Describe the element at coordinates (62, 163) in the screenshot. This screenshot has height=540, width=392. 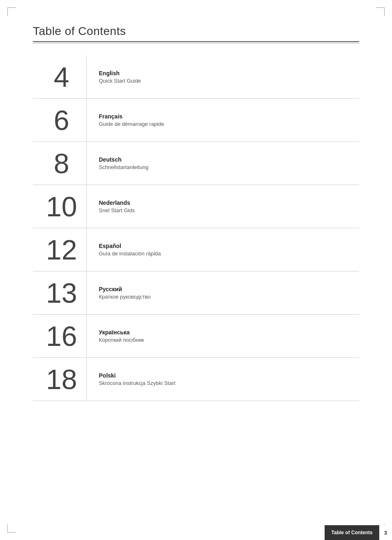
I see `toc-page-number: 8` at that location.